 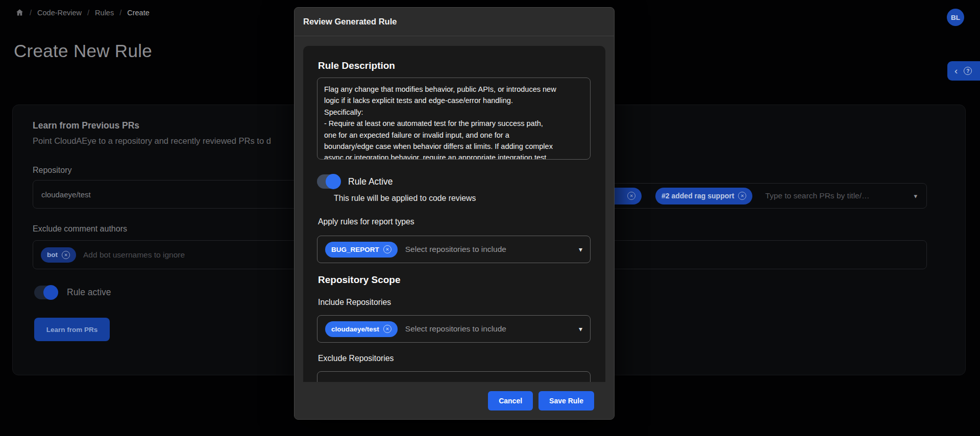 I want to click on bot-chip: bot ✕, so click(x=58, y=255).